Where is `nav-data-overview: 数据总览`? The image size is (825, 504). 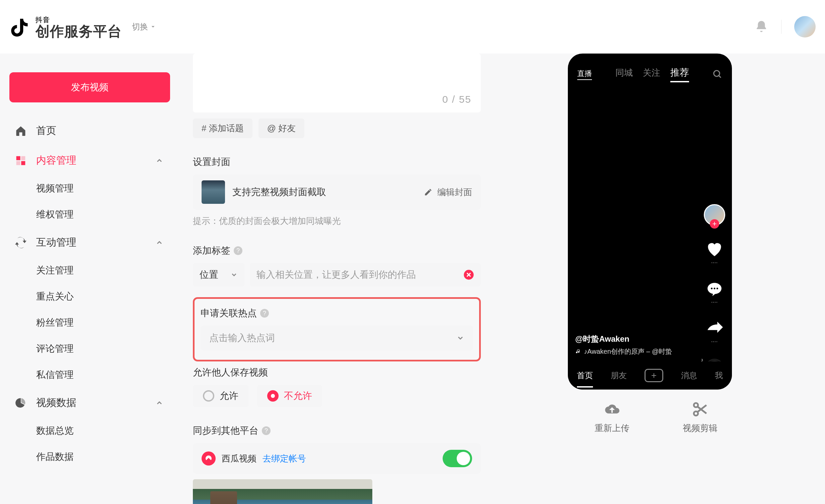
nav-data-overview: 数据总览 is located at coordinates (90, 431).